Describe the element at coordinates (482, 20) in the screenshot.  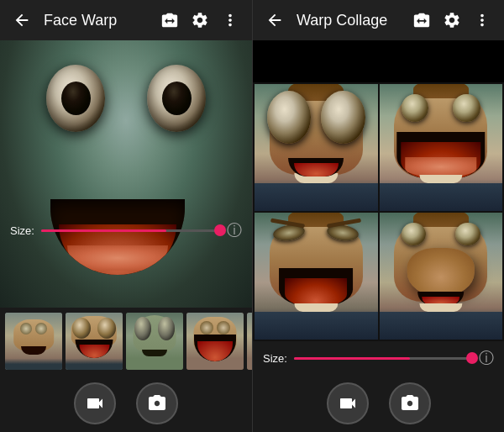
I see `right-more-button` at that location.